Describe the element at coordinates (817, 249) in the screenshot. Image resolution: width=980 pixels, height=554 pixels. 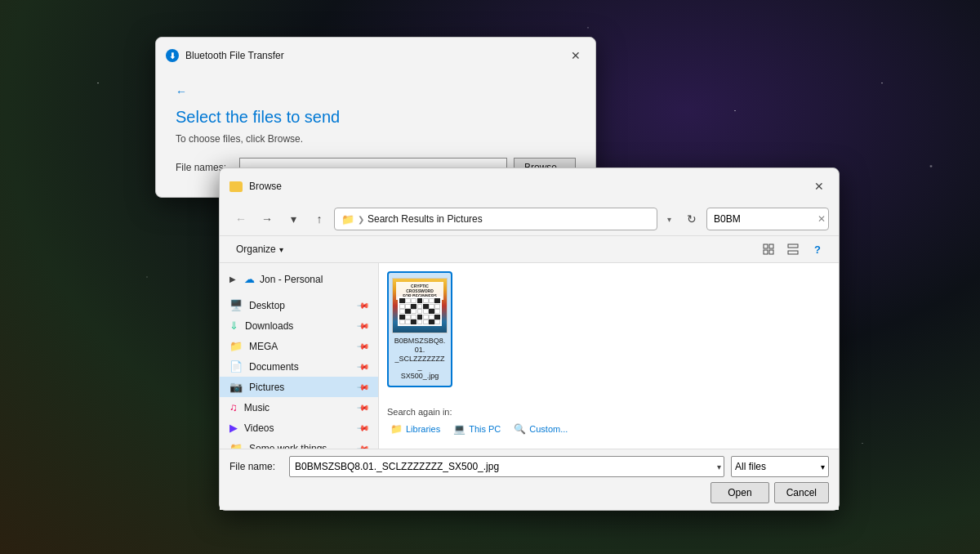
I see `view-help-button: ?` at that location.